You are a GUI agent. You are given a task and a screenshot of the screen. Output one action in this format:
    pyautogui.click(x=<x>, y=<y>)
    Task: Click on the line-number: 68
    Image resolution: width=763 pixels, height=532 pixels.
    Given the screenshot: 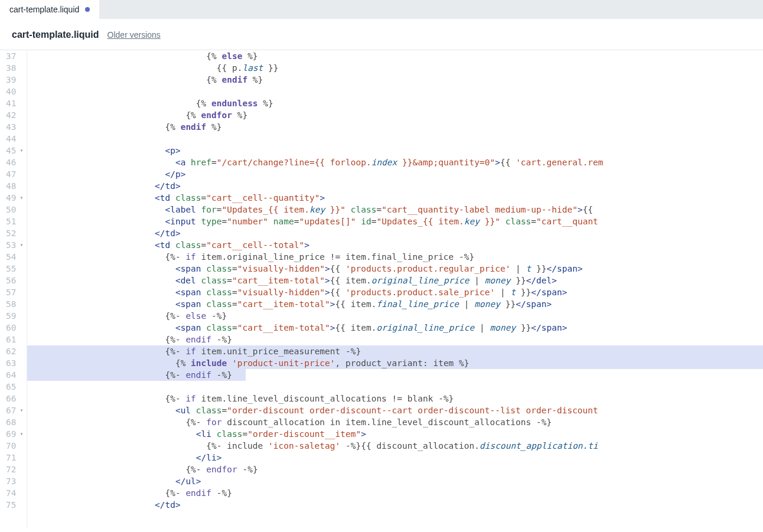 What is the action you would take?
    pyautogui.click(x=14, y=422)
    